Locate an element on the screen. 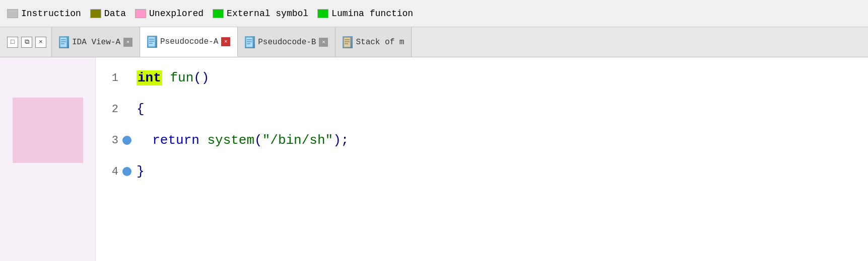 Image resolution: width=868 pixels, height=261 pixels. tab-label-ida-view-a: IDA View-A is located at coordinates (96, 42).